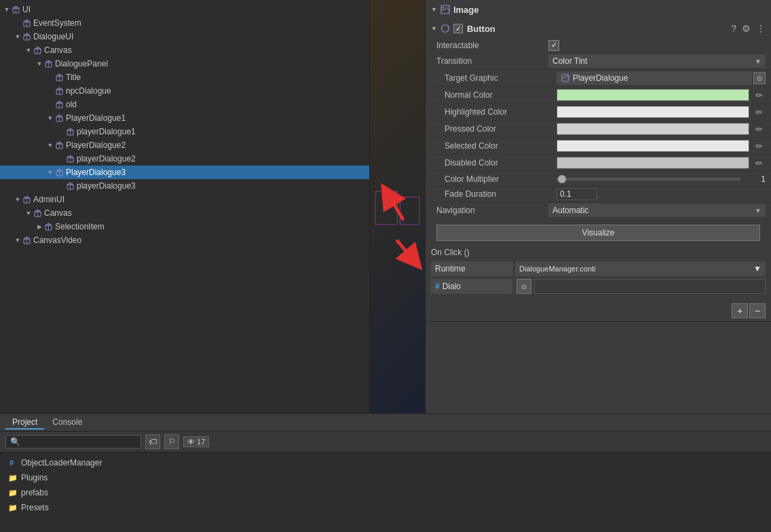  I want to click on project-search-input, so click(73, 442).